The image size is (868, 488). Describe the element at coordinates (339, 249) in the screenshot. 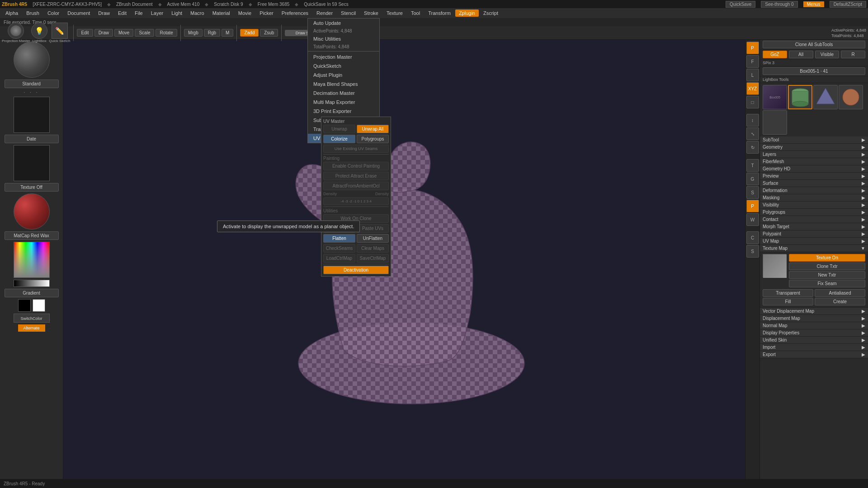

I see `uv-checkseams-btn: CheckSeams` at that location.